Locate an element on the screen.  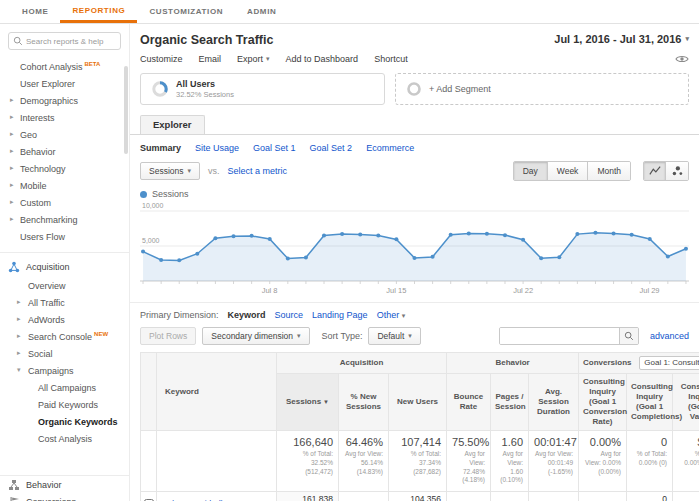
granularity-week-button: Week is located at coordinates (568, 171).